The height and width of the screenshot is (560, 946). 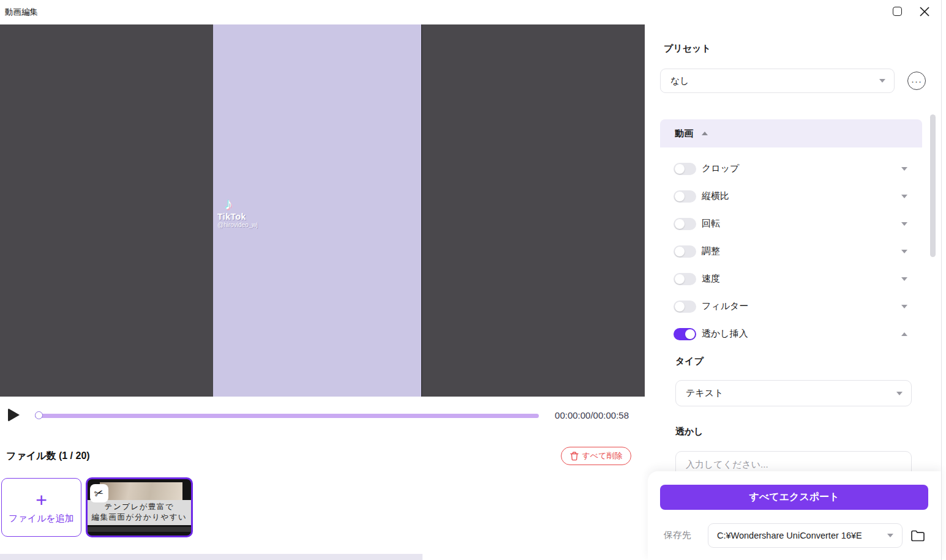 I want to click on file-thumbnail: テンプレが豊富で 編集画面が分かりやすい ✂, so click(x=140, y=507).